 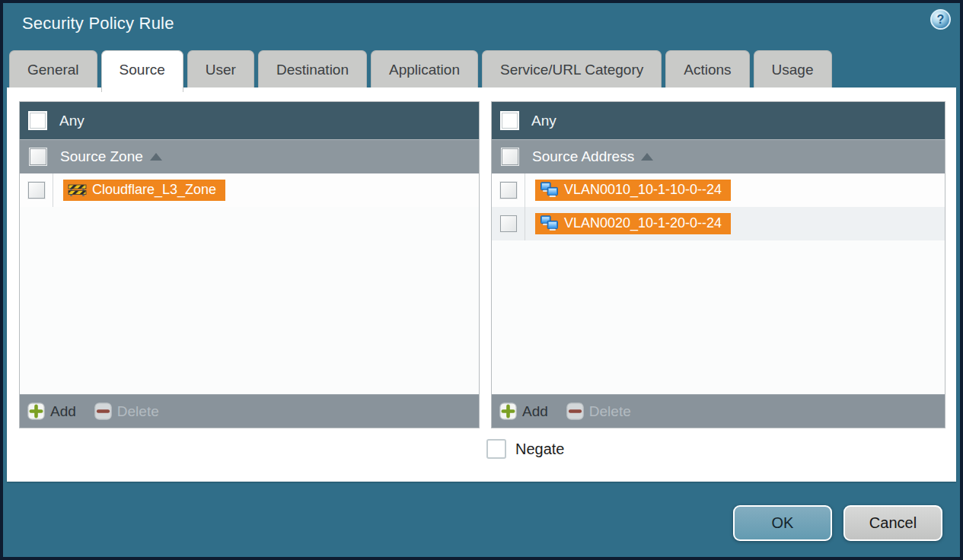 I want to click on source-zone-row-checkbox, so click(x=37, y=190).